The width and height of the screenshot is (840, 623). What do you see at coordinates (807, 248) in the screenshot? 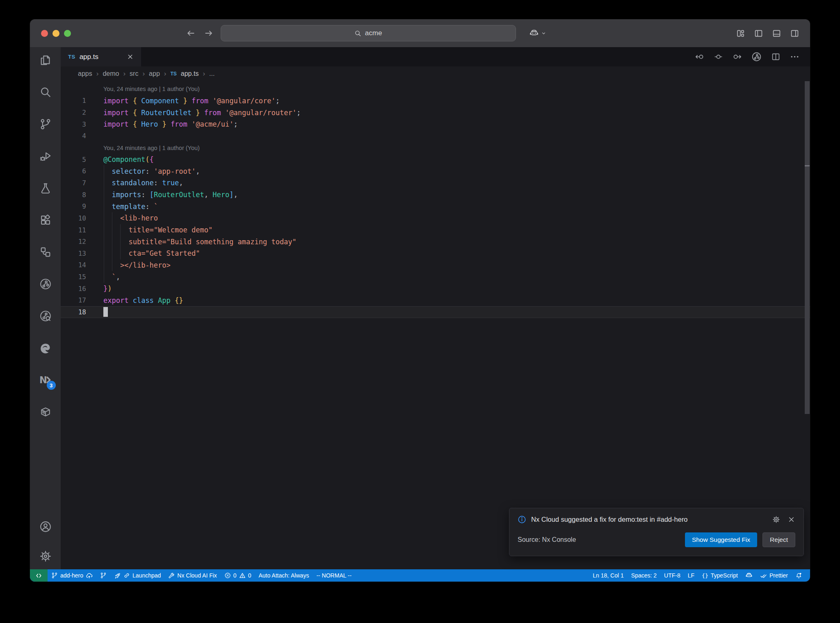
I see `scrollbar-thumb` at bounding box center [807, 248].